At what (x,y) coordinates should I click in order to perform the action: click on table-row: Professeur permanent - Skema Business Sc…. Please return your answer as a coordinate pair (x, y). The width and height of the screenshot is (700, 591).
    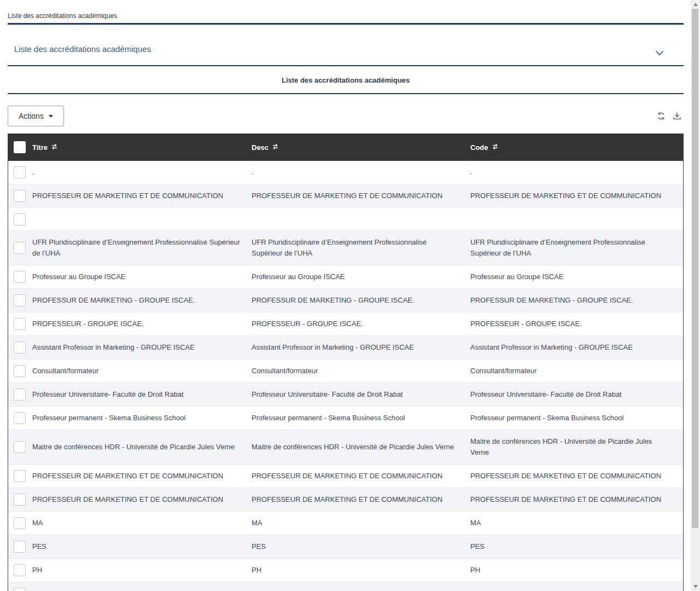
    Looking at the image, I should click on (346, 418).